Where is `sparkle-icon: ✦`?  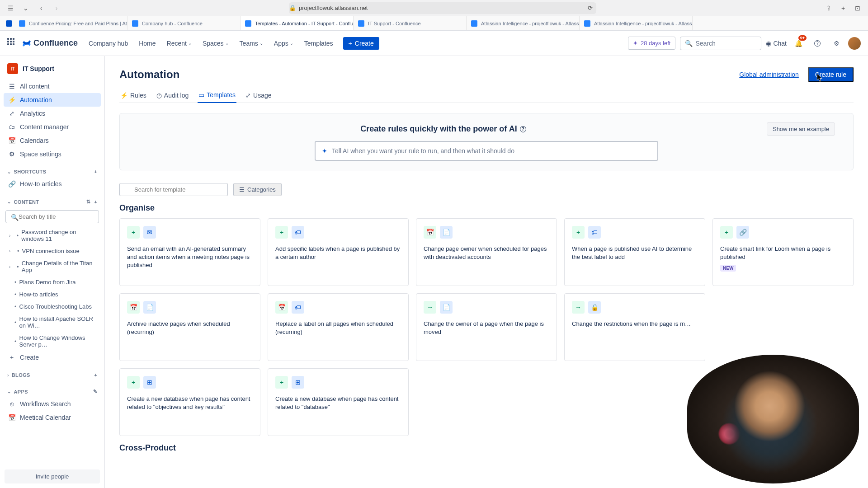 sparkle-icon: ✦ is located at coordinates (325, 151).